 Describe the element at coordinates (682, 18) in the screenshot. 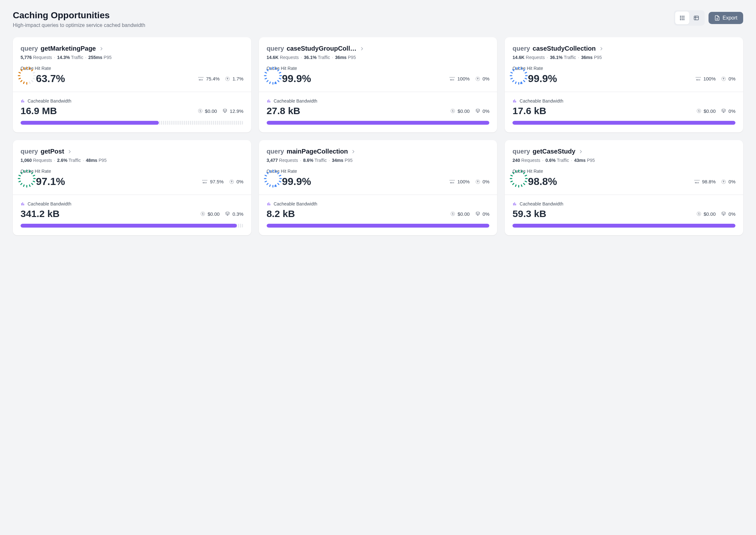

I see `grid-icon` at that location.